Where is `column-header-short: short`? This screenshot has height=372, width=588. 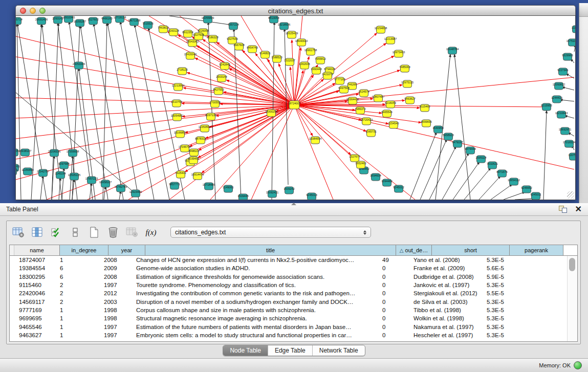
column-header-short: short is located at coordinates (471, 250).